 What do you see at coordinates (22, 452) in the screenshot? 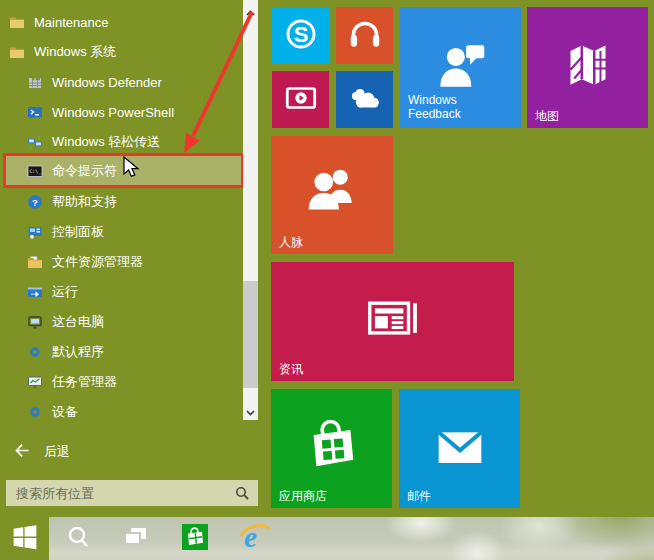
I see `back-arrow-icon` at bounding box center [22, 452].